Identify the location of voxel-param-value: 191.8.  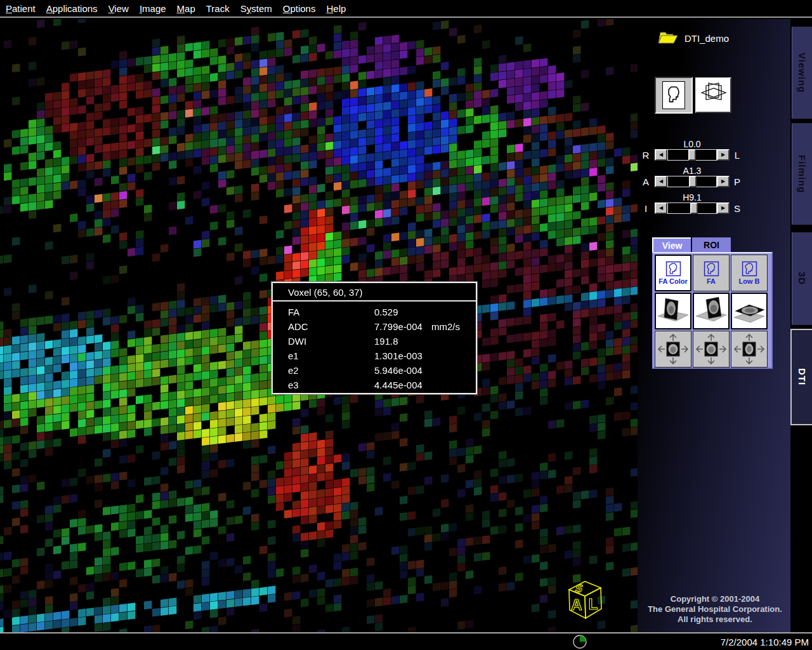
(386, 342).